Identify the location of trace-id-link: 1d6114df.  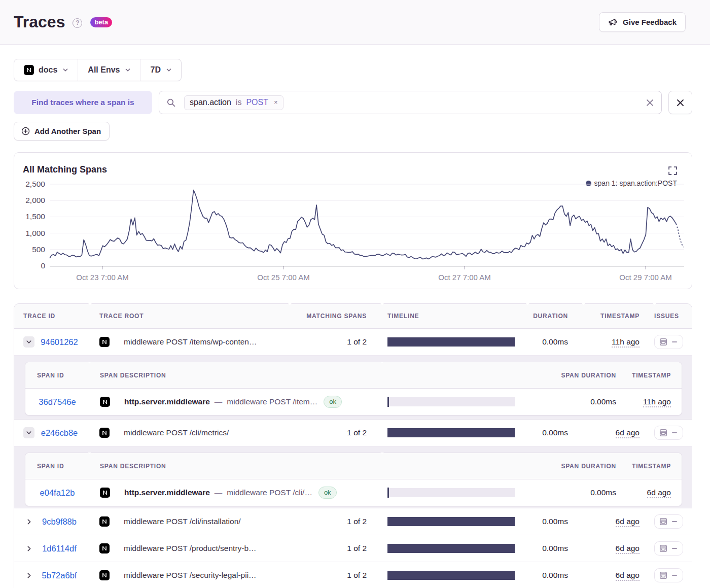
(59, 549).